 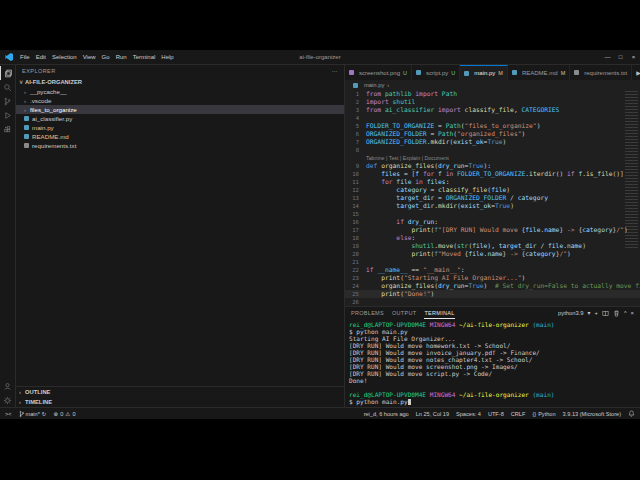 What do you see at coordinates (492, 110) in the screenshot?
I see `code-line-3: 3from ai_classifier import classify_file…` at bounding box center [492, 110].